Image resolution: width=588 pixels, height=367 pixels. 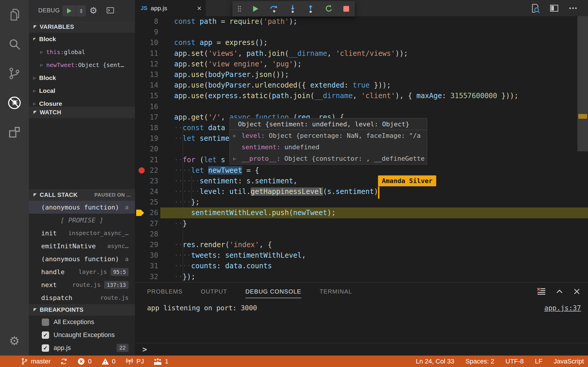 What do you see at coordinates (148, 234) in the screenshot?
I see `line-gutter-28: 28` at bounding box center [148, 234].